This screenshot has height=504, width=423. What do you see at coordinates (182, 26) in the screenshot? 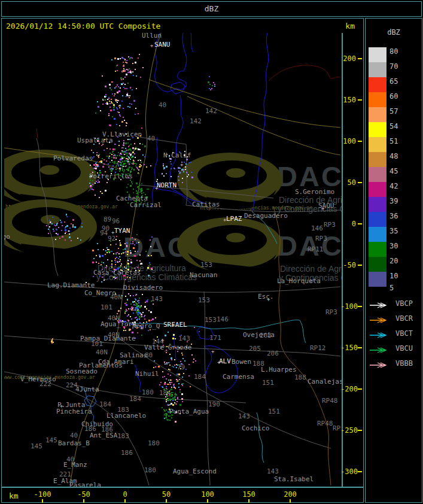
I see `status-bar: 2026/01/12 14:50:00 UTC Composite km` at bounding box center [182, 26].